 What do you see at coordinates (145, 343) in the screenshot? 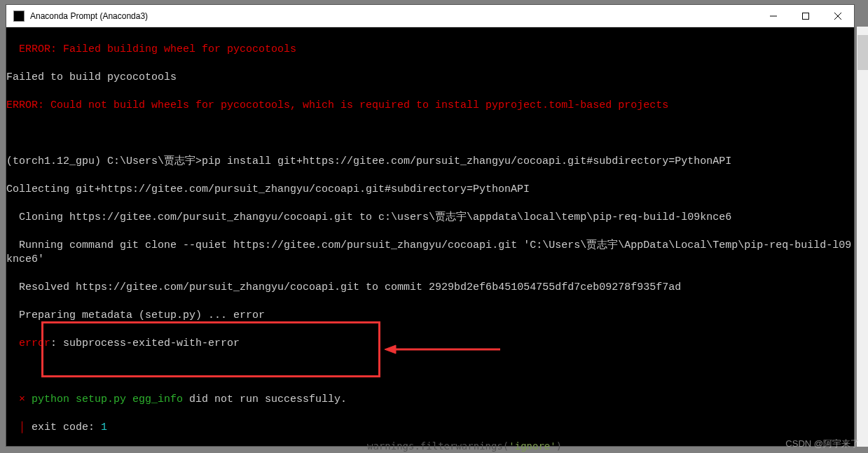
I see `error-text: : subprocess-exited-with-error` at bounding box center [145, 343].